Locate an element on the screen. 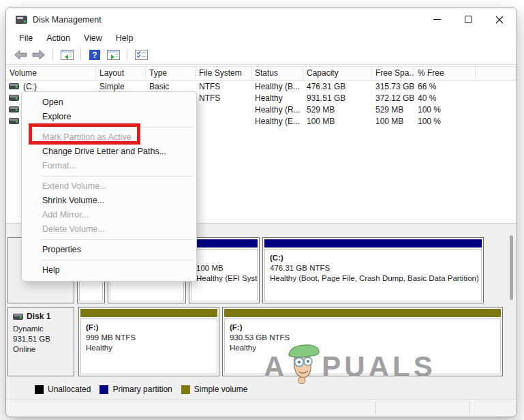  action-pane-icon is located at coordinates (113, 55).